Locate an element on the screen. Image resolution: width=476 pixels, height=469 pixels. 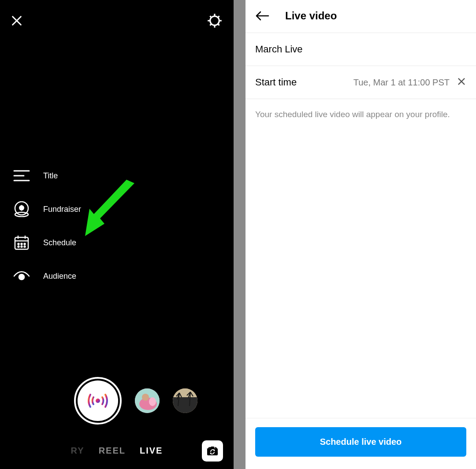
live-name-value: March Live is located at coordinates (279, 49).